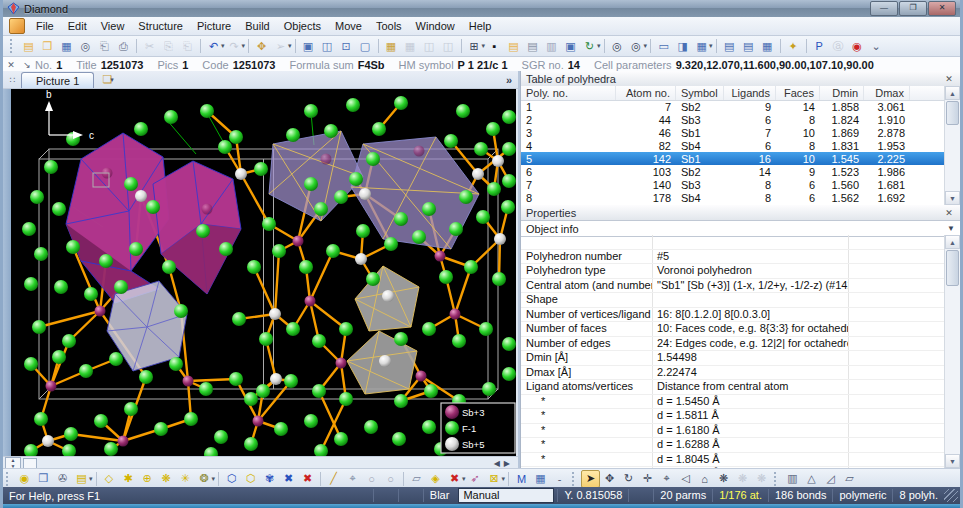 Image resolution: width=963 pixels, height=508 pixels. I want to click on table-row: 5142Sb116101.5452.225, so click(733, 158).